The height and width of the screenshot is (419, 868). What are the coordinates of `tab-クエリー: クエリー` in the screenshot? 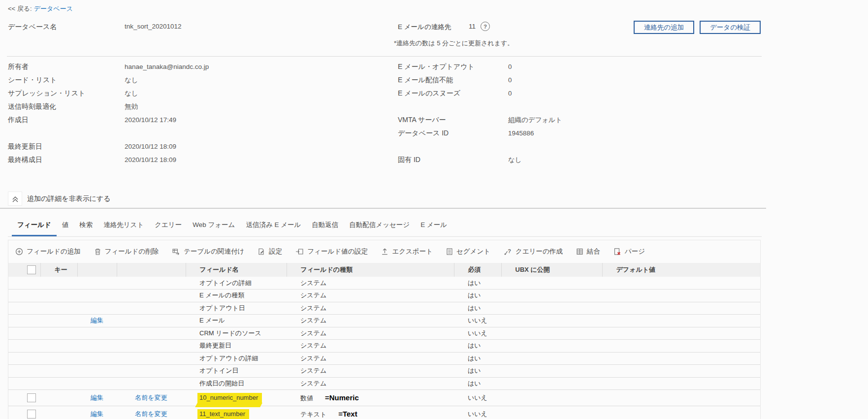 It's located at (168, 226).